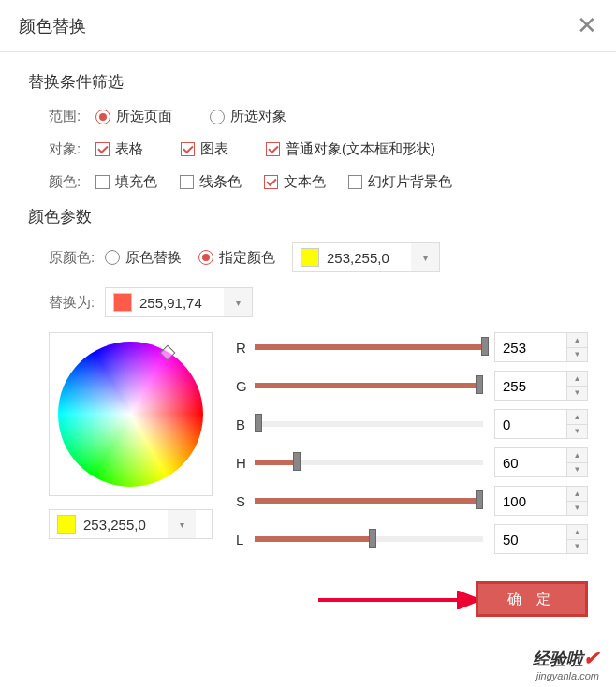  Describe the element at coordinates (305, 182) in the screenshot. I see `check-label: 文本色` at that location.